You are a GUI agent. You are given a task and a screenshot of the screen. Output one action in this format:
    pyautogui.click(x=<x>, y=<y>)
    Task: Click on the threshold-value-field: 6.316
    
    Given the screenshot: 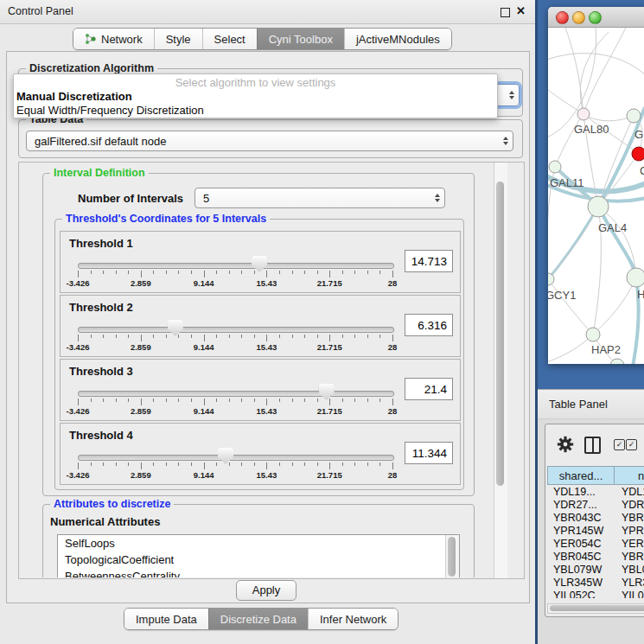 What is the action you would take?
    pyautogui.click(x=429, y=325)
    